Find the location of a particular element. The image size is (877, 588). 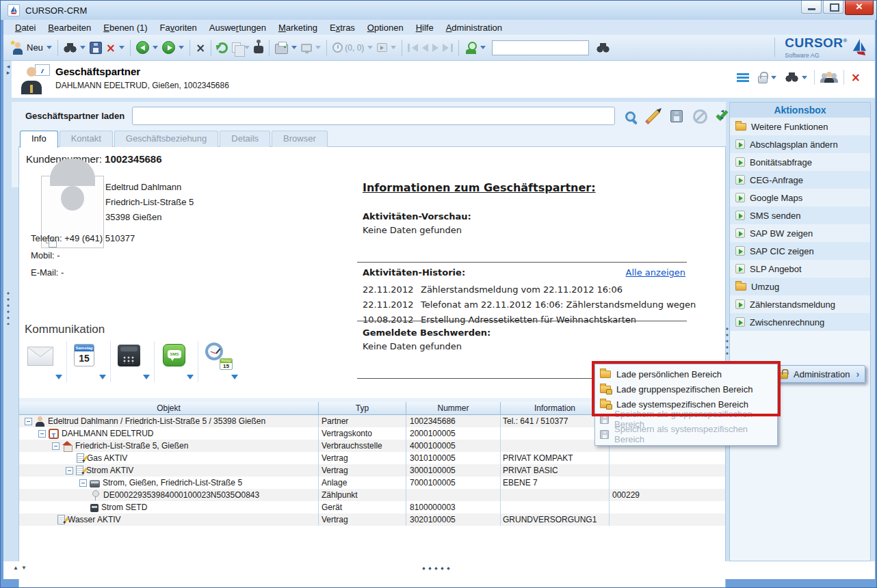

left-splitter-handle is located at coordinates (8, 308).